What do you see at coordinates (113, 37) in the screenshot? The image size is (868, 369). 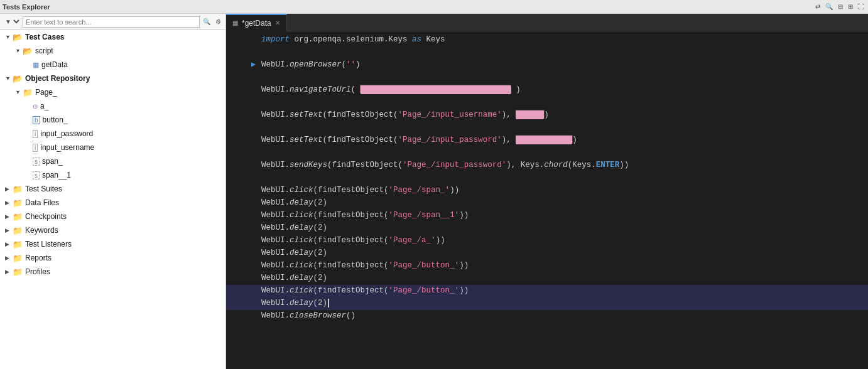 I see `sidebar-item-test-cases: ▼ 📂 Test Cases` at bounding box center [113, 37].